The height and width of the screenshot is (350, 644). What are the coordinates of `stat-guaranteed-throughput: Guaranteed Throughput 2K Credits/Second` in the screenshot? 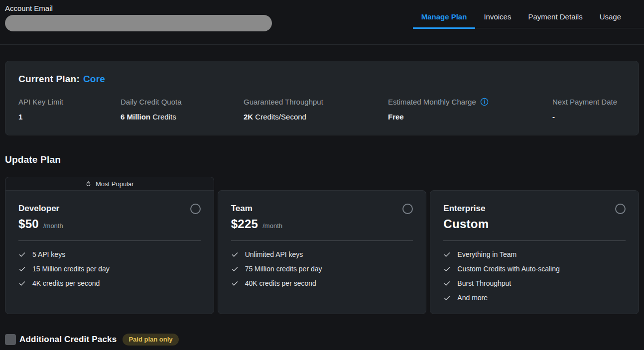 It's located at (316, 110).